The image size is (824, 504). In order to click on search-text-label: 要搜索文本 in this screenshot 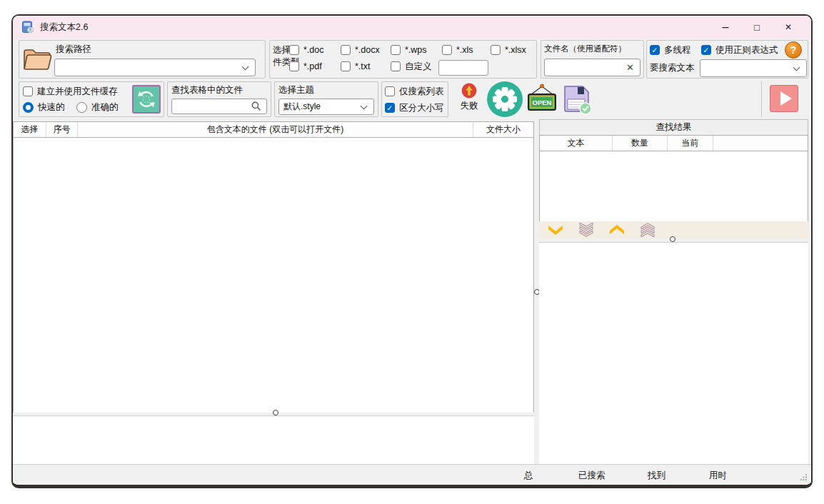, I will do `click(673, 69)`.